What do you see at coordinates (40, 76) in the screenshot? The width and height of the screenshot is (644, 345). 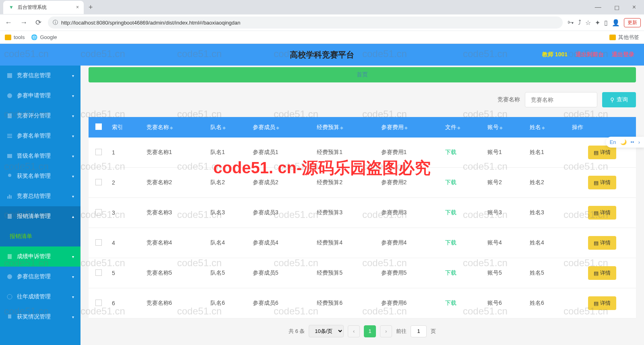 I see `sidebar-item-contest-info: 竞赛信息管理 ▾` at bounding box center [40, 76].